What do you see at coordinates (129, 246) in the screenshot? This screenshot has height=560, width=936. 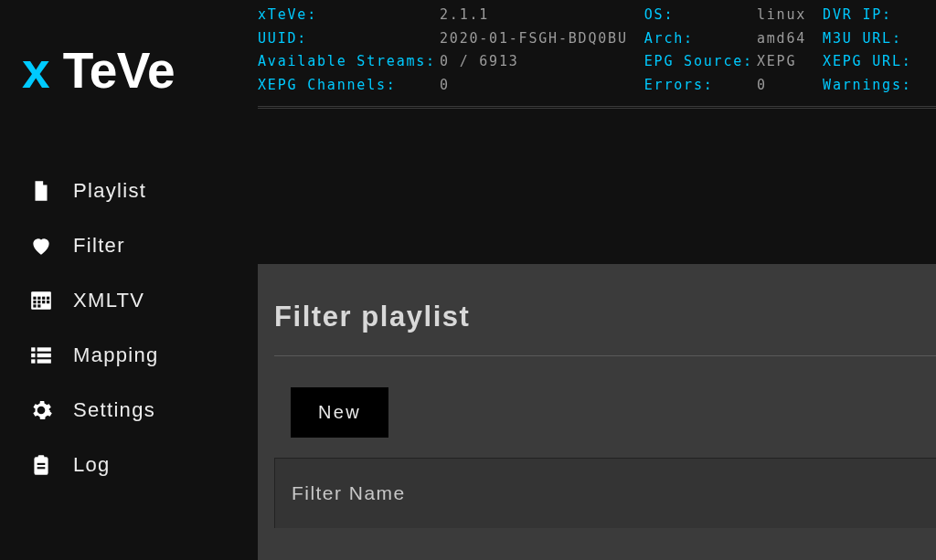 I see `nav-item-filter: Filter` at bounding box center [129, 246].